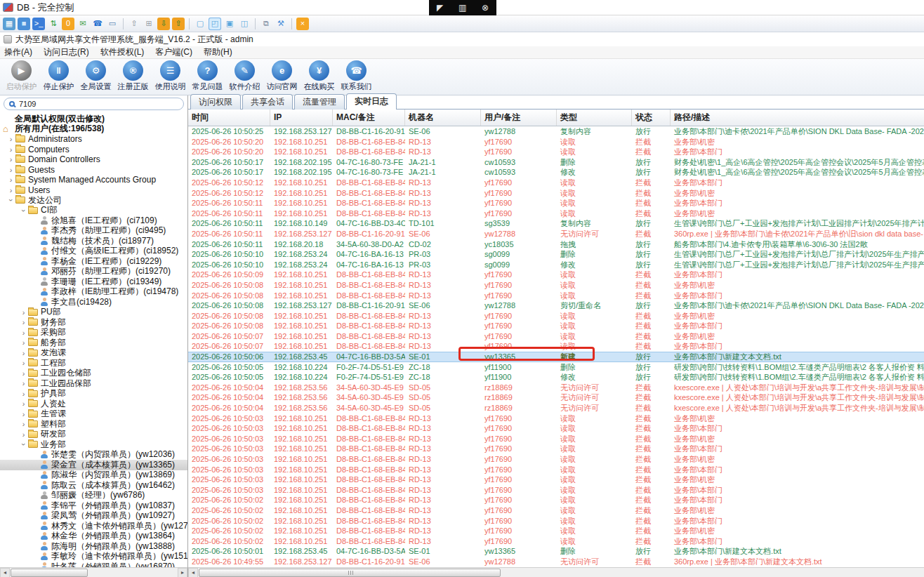 The width and height of the screenshot is (924, 577). Describe the element at coordinates (371, 101) in the screenshot. I see `tab-实时日志: 实时日志` at that location.